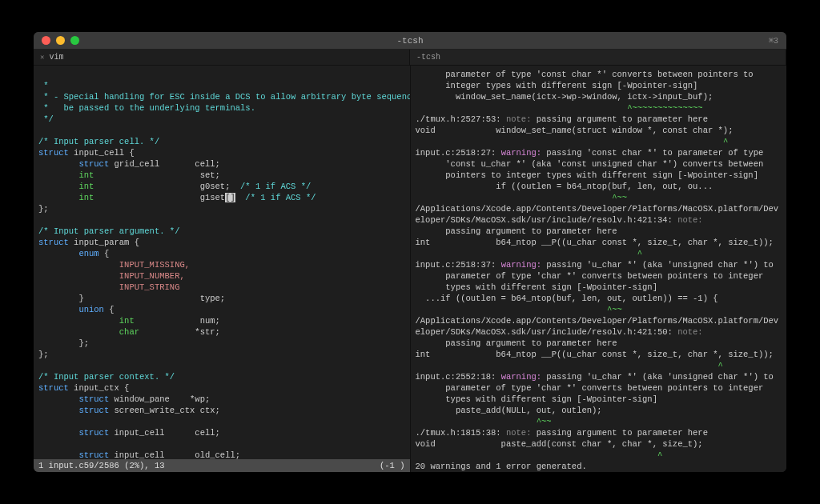 Image resolution: width=820 pixels, height=504 pixels. What do you see at coordinates (56, 40) in the screenshot?
I see `traffic-lights` at bounding box center [56, 40].